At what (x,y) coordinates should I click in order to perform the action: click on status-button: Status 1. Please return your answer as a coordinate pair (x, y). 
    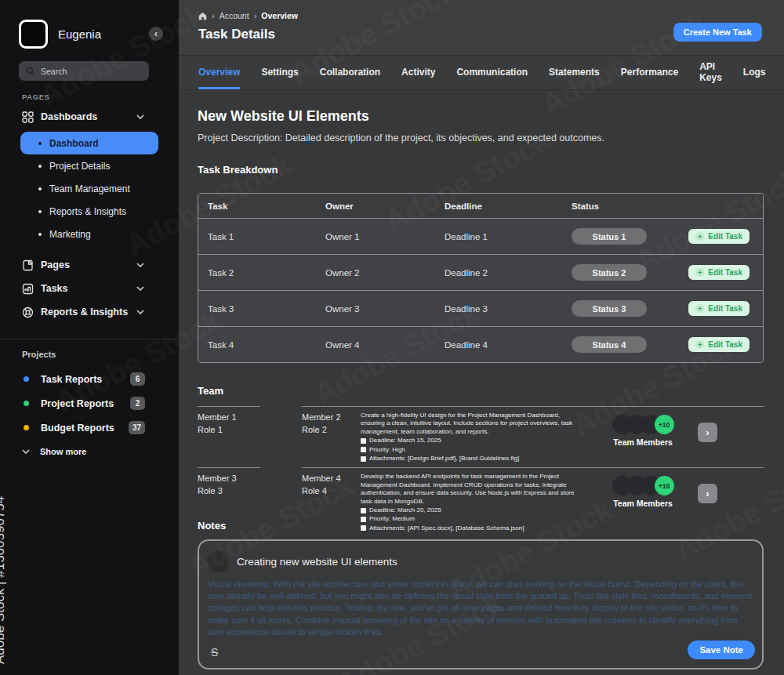
    Looking at the image, I should click on (609, 237).